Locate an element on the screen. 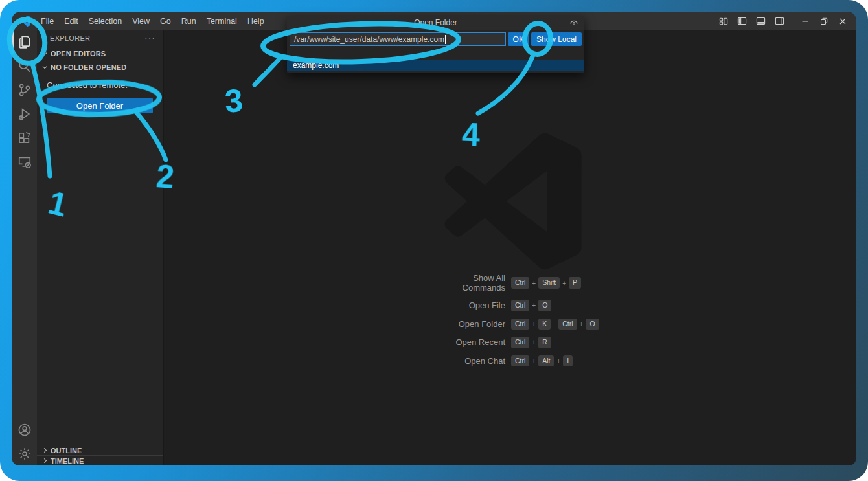  explorer-icon is located at coordinates (25, 41).